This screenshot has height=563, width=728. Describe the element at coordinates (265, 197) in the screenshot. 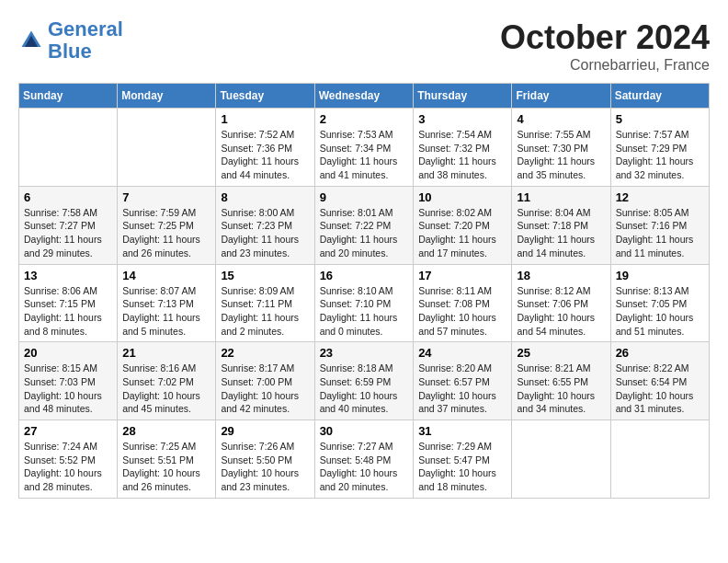

I see `day-number: 8` at that location.